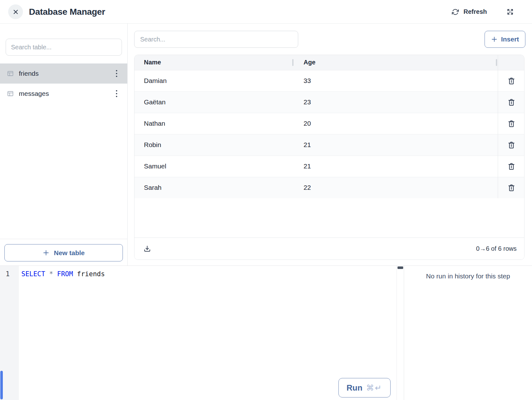 This screenshot has height=400, width=532. Describe the element at coordinates (214, 166) in the screenshot. I see `cell-name: Samuel` at that location.